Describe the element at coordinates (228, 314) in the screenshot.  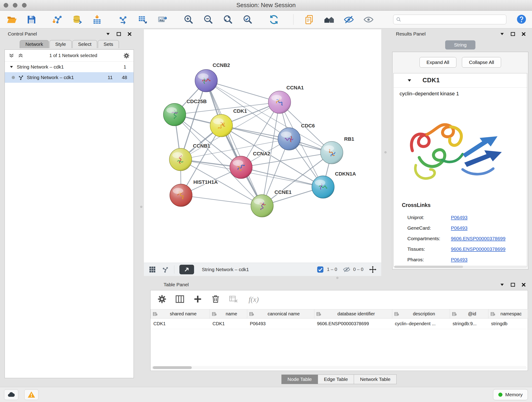
I see `column-header: name` at that location.